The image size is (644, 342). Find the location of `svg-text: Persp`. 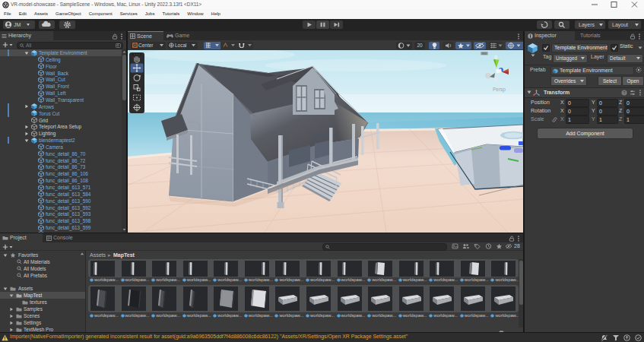

svg-text: Persp is located at coordinates (499, 90).